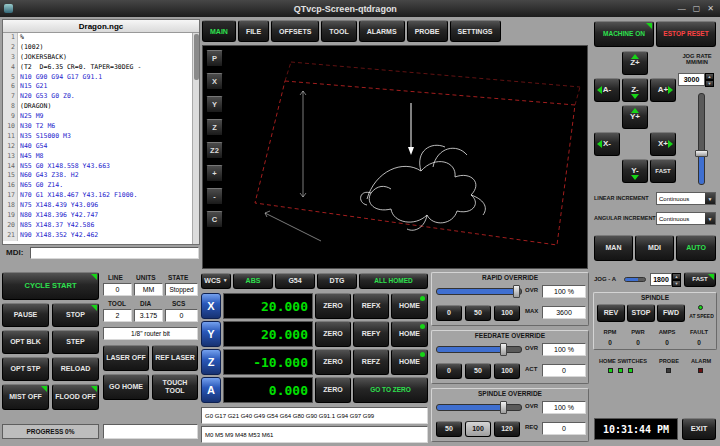 The width and height of the screenshot is (720, 446). I want to click on zero-z-button: ZERO, so click(333, 362).